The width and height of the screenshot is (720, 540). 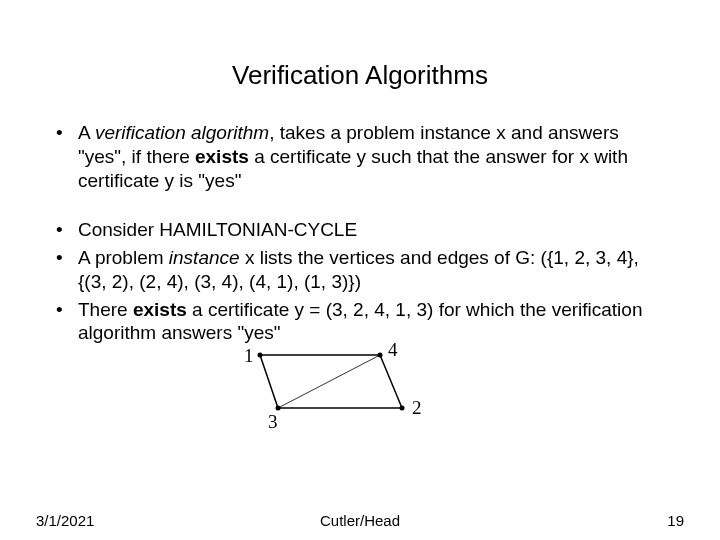 I want to click on text-italic: verification algorithm, so click(x=182, y=132).